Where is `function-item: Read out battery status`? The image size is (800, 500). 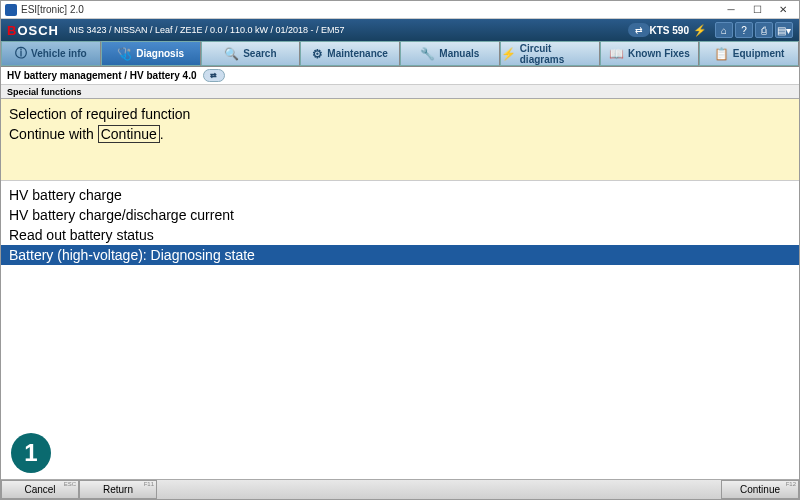
function-item: Read out battery status is located at coordinates (400, 235).